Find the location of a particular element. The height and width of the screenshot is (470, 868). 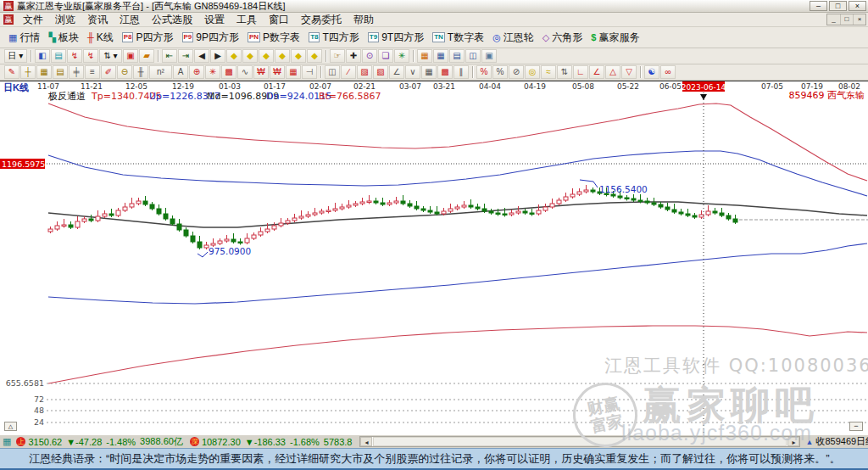

gann-fan-icon: ₩ is located at coordinates (261, 72).